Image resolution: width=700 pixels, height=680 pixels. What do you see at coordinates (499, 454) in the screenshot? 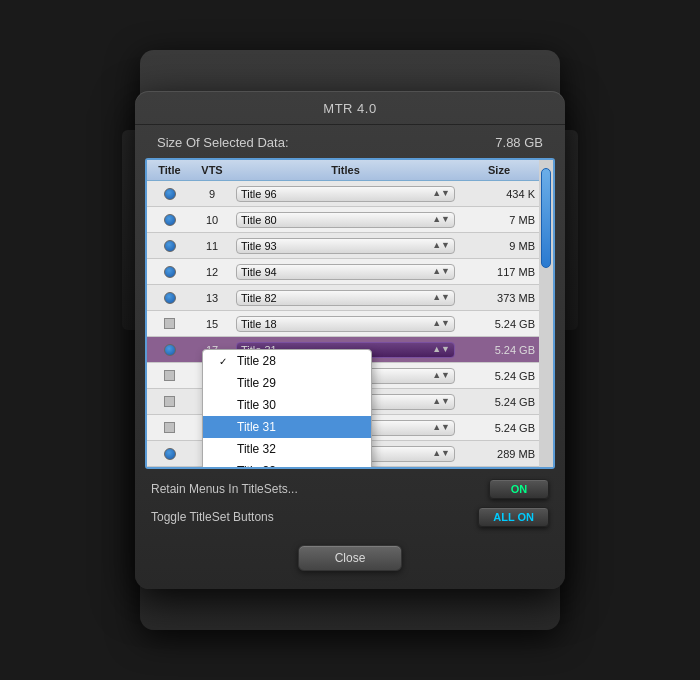
I see `row-size: 289 MB` at bounding box center [499, 454].